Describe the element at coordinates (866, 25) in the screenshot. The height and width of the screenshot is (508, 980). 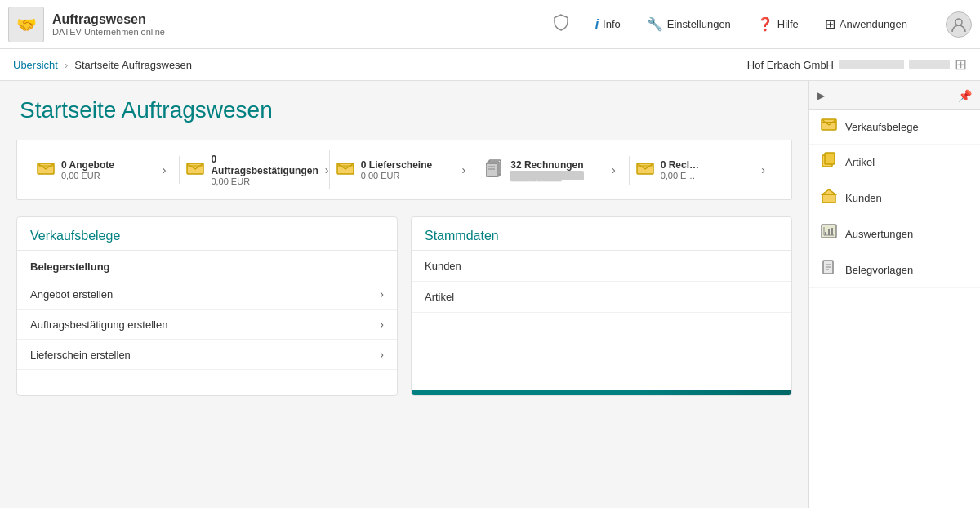
I see `anwendungen-nav-button: ⊞ Anwendungen` at that location.